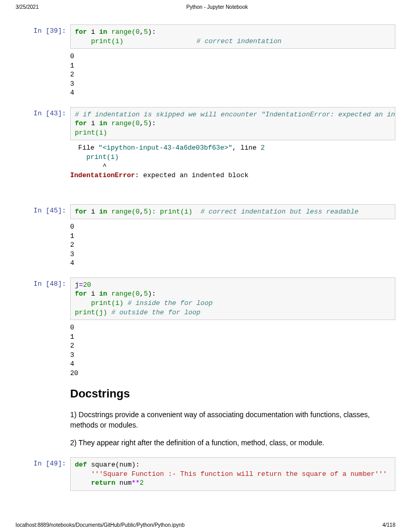 This screenshot has width=411, height=532. What do you see at coordinates (27, 7) in the screenshot?
I see `print-date: 3/25/2021` at bounding box center [27, 7].